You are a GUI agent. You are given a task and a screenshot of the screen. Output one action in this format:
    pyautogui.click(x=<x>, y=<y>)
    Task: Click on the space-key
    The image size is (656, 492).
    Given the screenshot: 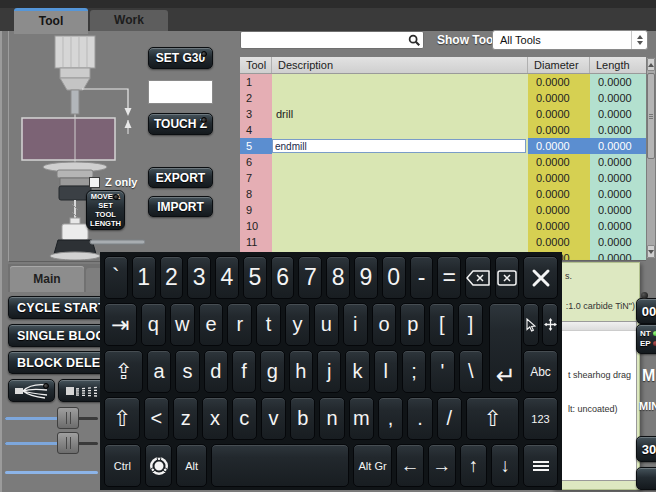 What is the action you would take?
    pyautogui.click(x=280, y=466)
    